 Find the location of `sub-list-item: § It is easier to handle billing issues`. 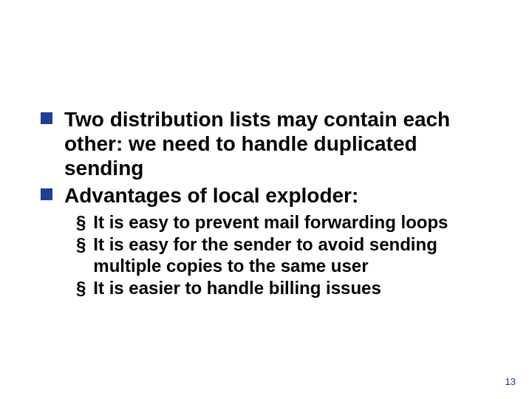

sub-list-item: § It is easier to handle billing issues is located at coordinates (284, 288).